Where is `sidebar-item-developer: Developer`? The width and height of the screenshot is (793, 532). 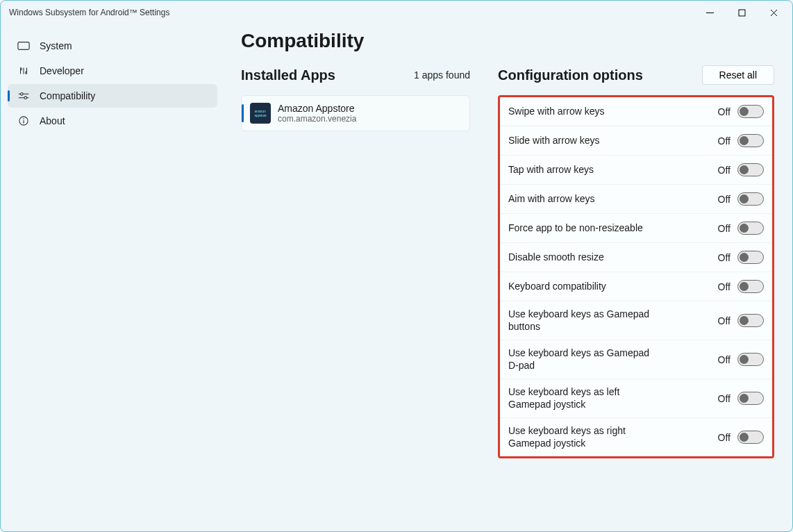
sidebar-item-developer: Developer is located at coordinates (112, 71).